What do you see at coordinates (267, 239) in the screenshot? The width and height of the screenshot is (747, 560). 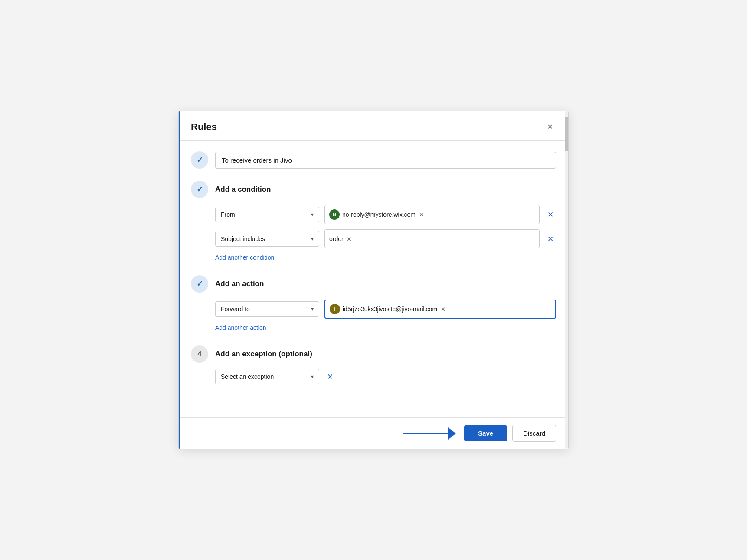 I see `subject-dropdown: Subject includes ▾` at bounding box center [267, 239].